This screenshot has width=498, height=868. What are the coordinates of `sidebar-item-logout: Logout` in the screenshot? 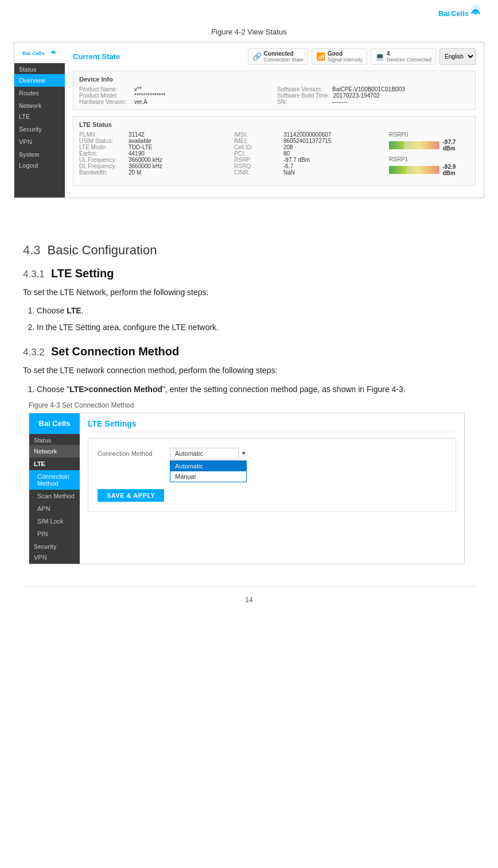 It's located at (40, 165).